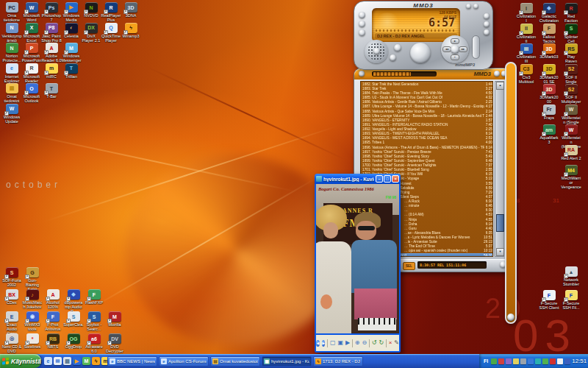  I want to click on options-knob, so click(362, 32).